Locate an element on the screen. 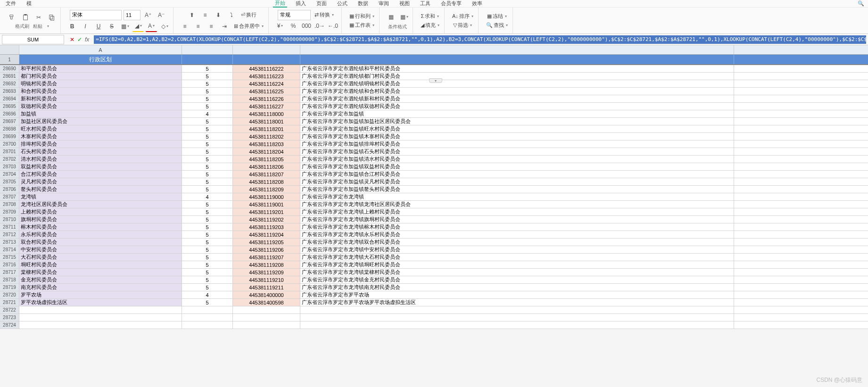 This screenshot has width=868, height=387. filter-button: ▽筛选▾ is located at coordinates (463, 25).